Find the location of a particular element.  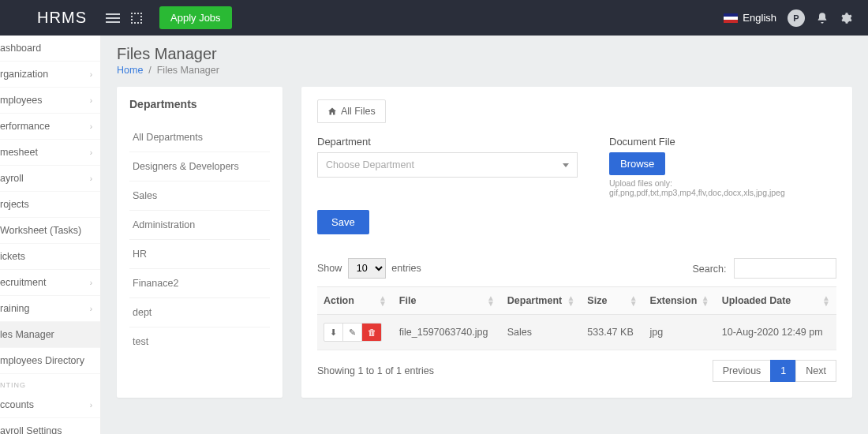

sidebar: ashboardrganization›mployees›erformance›… is located at coordinates (51, 235).